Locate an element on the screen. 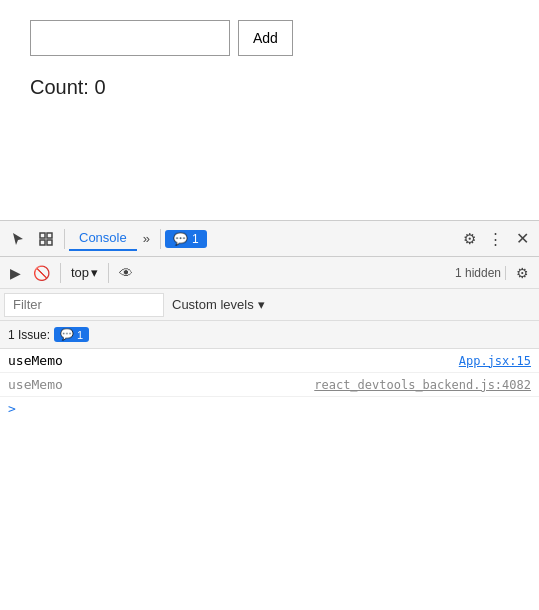 The height and width of the screenshot is (610, 539). count-label: Count: 0 is located at coordinates (270, 88).